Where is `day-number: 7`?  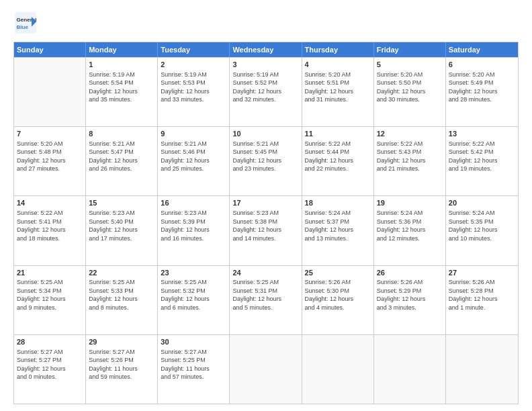
day-number: 7 is located at coordinates (50, 134).